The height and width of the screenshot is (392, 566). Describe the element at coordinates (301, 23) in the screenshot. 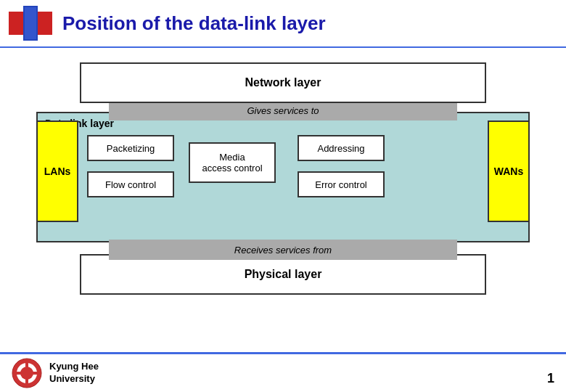

I see `title-suffix: layer` at that location.